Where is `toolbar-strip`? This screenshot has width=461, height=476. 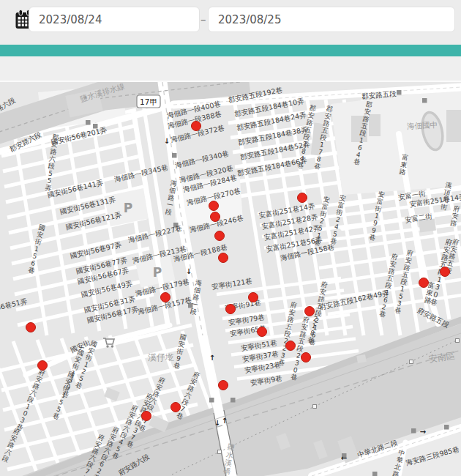
toolbar-strip is located at coordinates (230, 69).